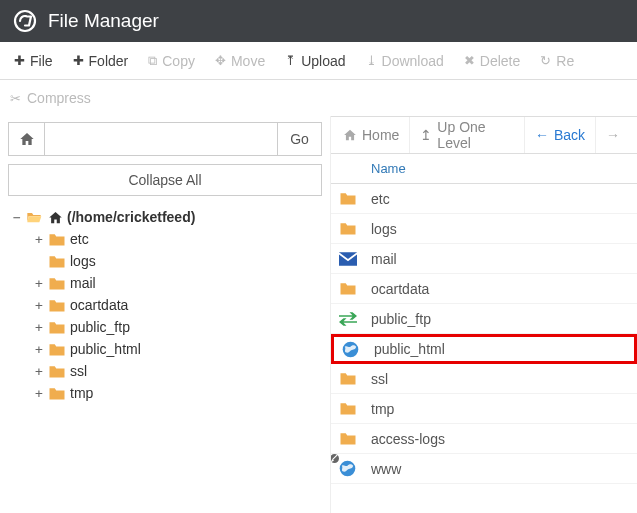 The width and height of the screenshot is (637, 513). What do you see at coordinates (484, 289) in the screenshot?
I see `file-row: ocartdata` at bounding box center [484, 289].